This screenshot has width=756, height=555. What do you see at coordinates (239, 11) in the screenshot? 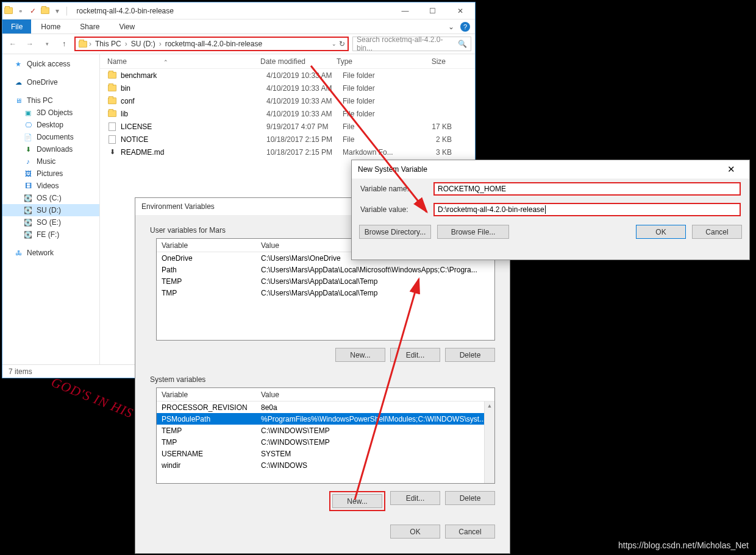
I see `titlebar: ▫ ✓ ▾ │ rocketmq-all-4.2.0-bin-release —…` at bounding box center [239, 11].